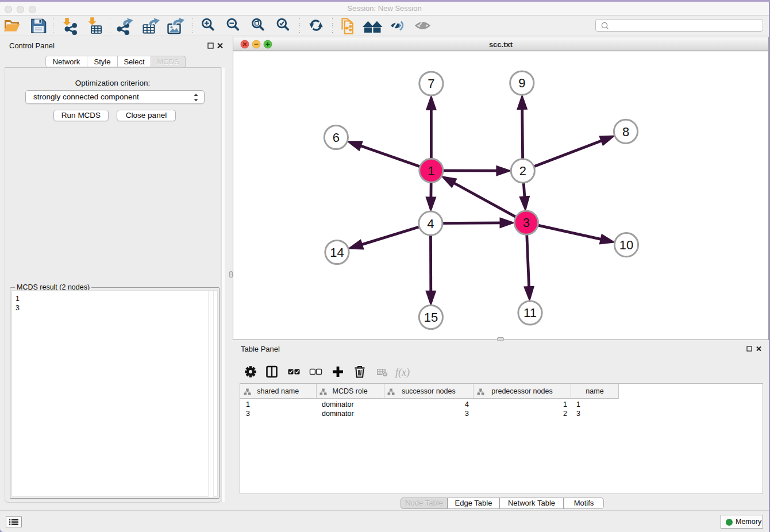 Image resolution: width=770 pixels, height=532 pixels. Describe the element at coordinates (431, 84) in the screenshot. I see `svg-text: 7` at that location.